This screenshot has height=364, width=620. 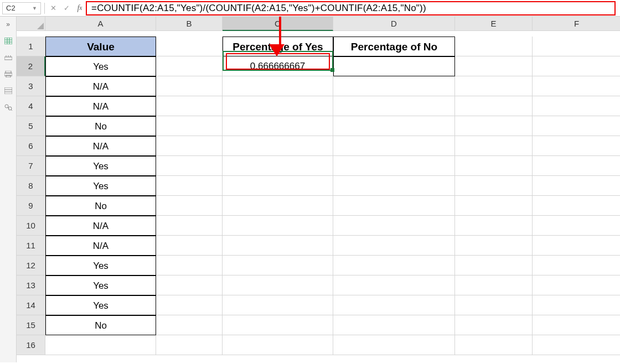 What do you see at coordinates (8, 107) in the screenshot?
I see `sidebar-find-icon` at bounding box center [8, 107].